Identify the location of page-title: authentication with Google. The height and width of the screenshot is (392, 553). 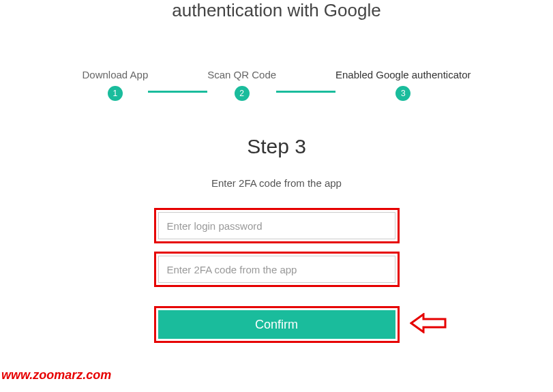
(277, 11).